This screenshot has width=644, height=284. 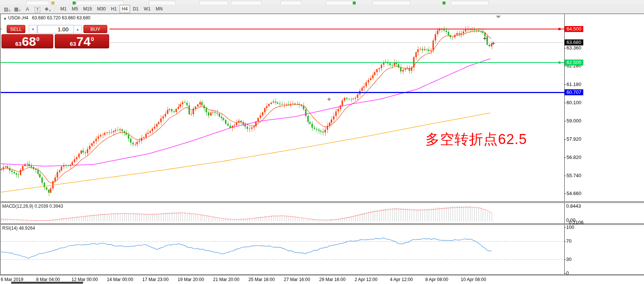 I want to click on date-label: 25 Mar 16:00, so click(x=261, y=280).